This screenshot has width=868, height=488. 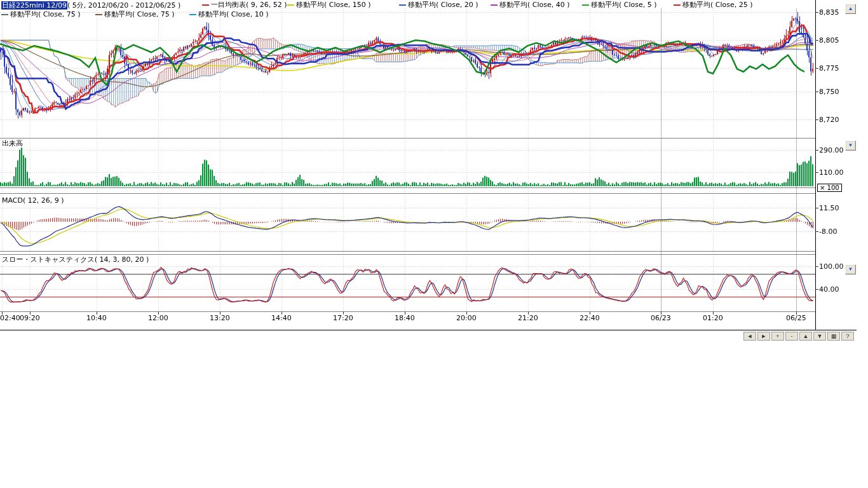 I want to click on instrument-legend: 日経225mini 12/09( 5分, 2012/06/20 - 2012/0…, so click(x=91, y=5).